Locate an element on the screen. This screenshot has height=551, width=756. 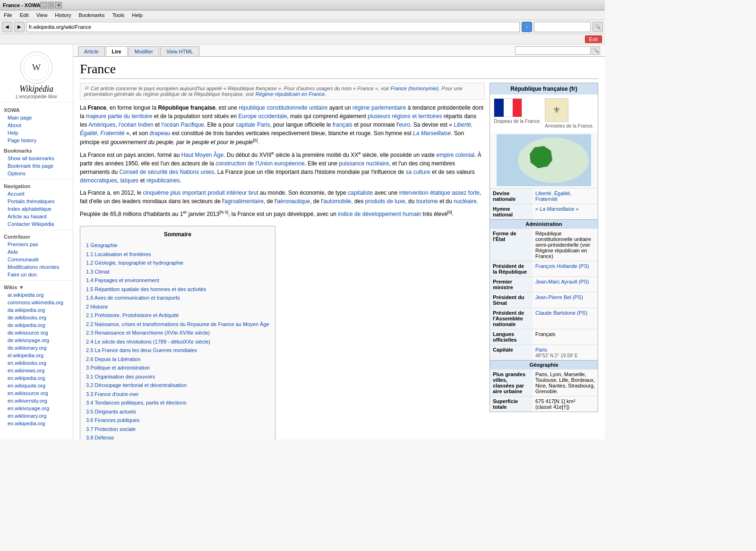
sidebar-link-faire-don: Faire un don is located at coordinates (36, 275).